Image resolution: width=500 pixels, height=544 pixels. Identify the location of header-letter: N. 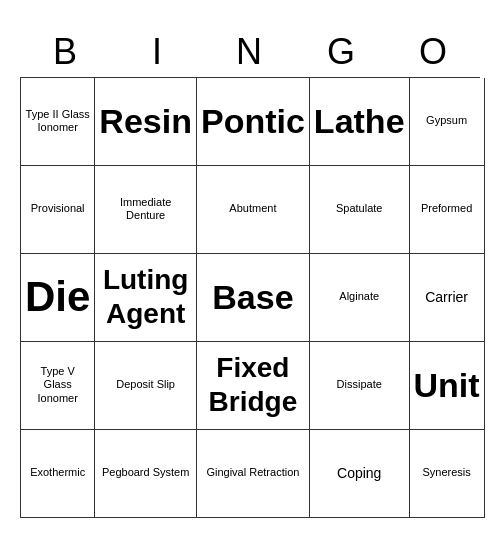
(250, 52).